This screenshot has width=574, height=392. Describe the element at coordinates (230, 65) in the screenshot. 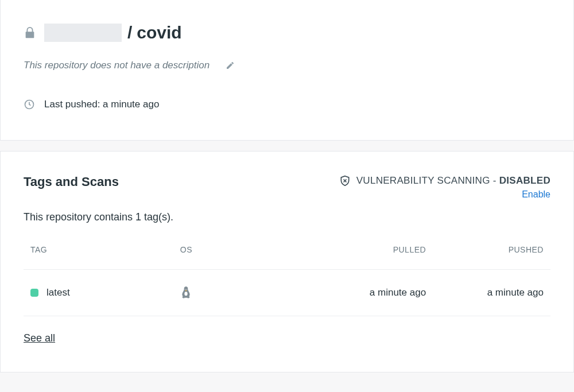

I see `pencil-icon` at that location.